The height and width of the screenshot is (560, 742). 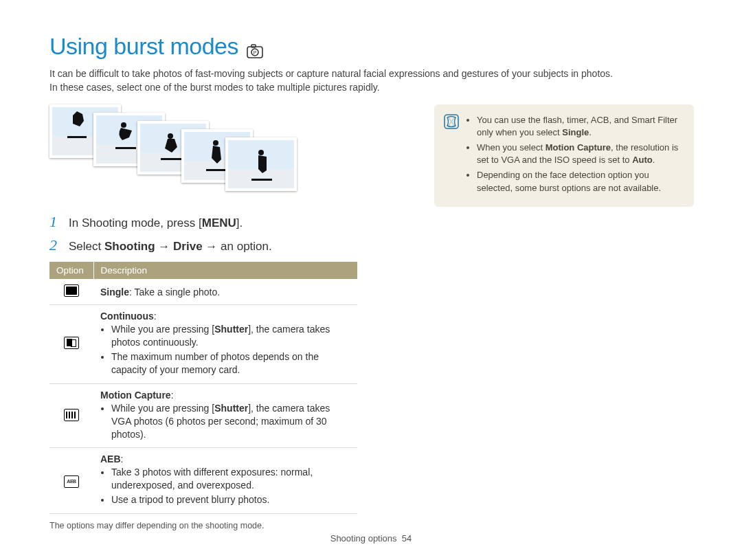 What do you see at coordinates (144, 47) in the screenshot?
I see `page-title: Using burst modes` at bounding box center [144, 47].